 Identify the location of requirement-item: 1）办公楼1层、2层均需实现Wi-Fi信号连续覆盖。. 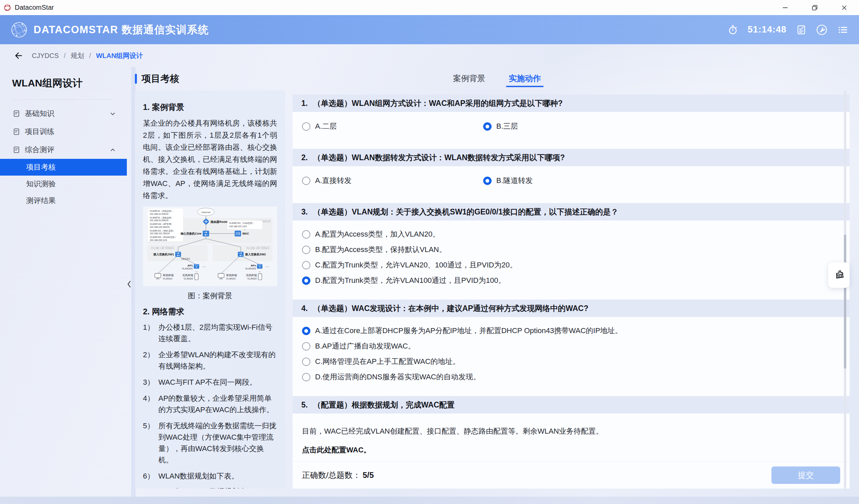
(210, 333).